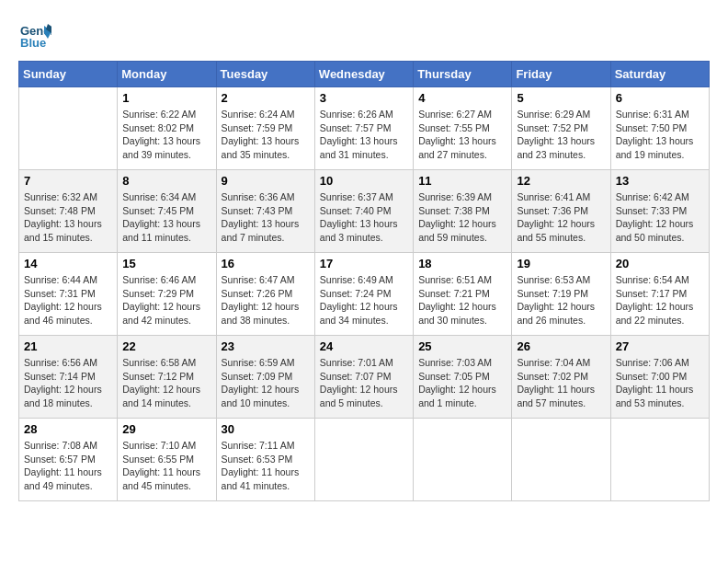 The image size is (728, 563). I want to click on day-info: Sunrise: 7:03 AMSunset: 7:05 PMDaylight:…, so click(462, 383).